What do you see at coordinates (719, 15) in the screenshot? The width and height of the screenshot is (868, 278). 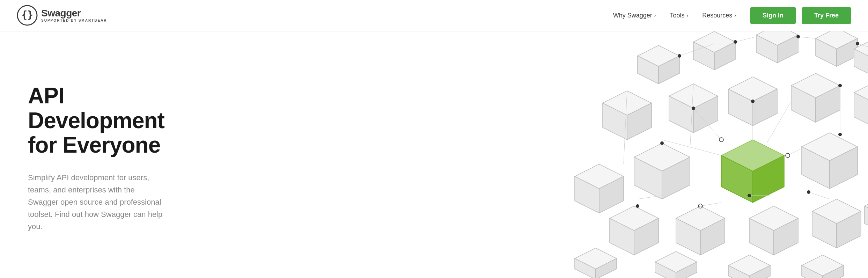 I see `nav-item-resources: Resources ›` at bounding box center [719, 15].